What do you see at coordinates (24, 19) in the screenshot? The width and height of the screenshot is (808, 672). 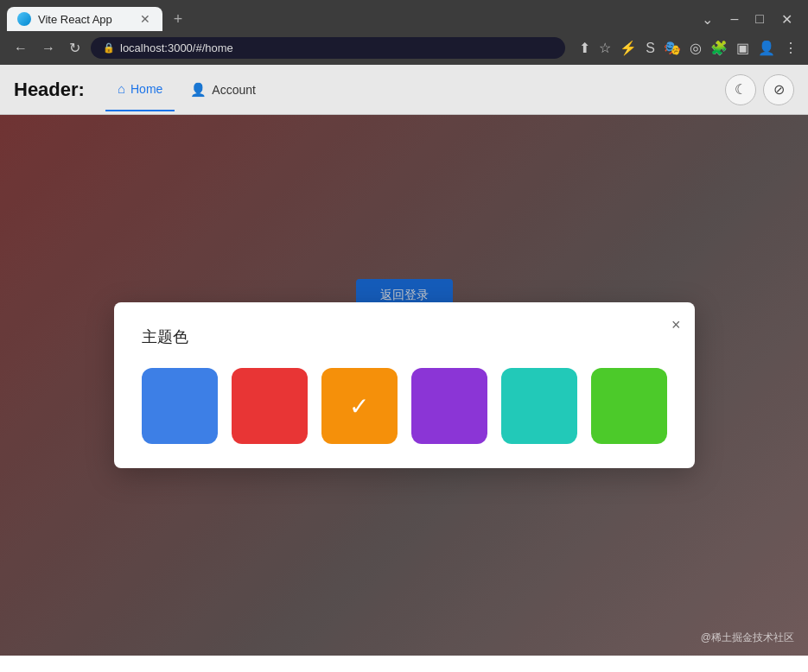 I see `tab-favicon` at bounding box center [24, 19].